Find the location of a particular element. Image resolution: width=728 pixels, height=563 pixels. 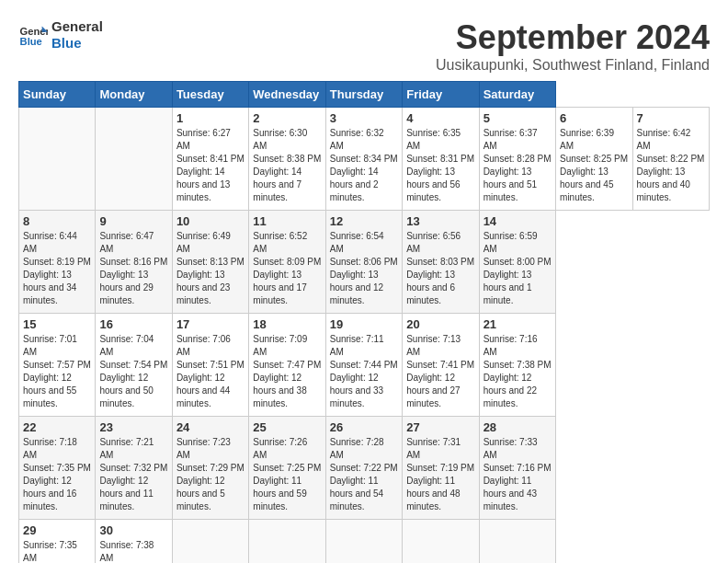

calendar-day-header: Friday is located at coordinates (441, 95).